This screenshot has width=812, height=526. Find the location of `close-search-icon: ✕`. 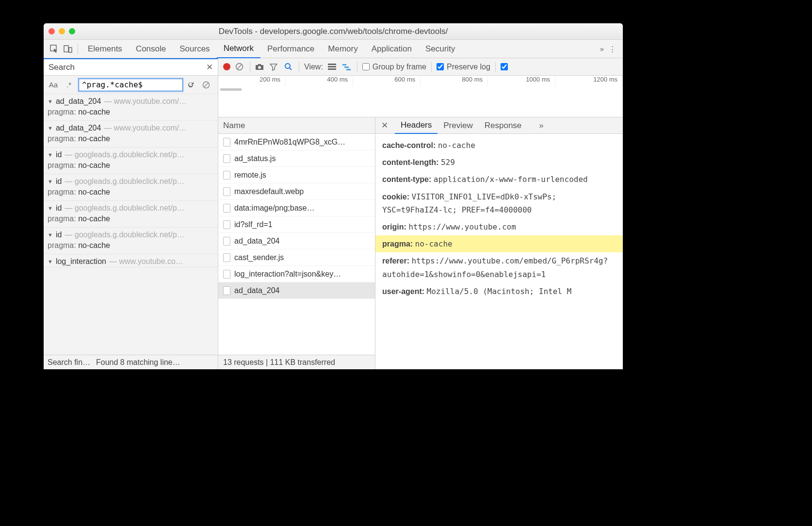

close-search-icon: ✕ is located at coordinates (210, 67).